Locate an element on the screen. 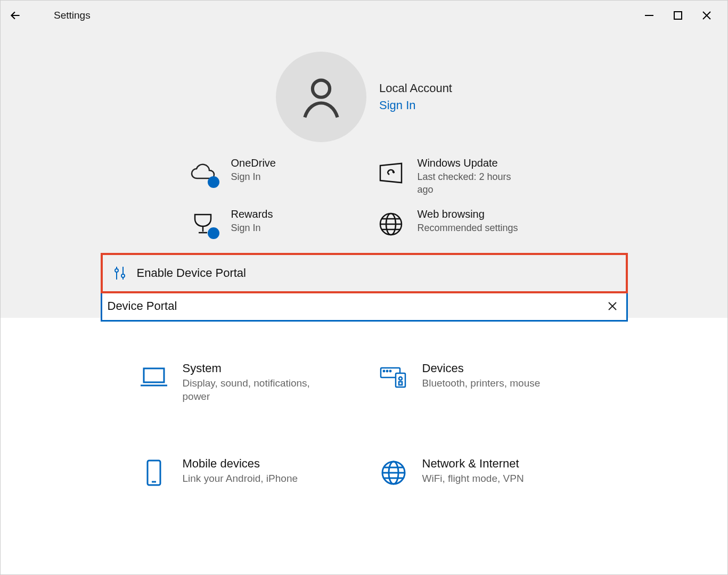 This screenshot has height=575, width=728. sliders-icon is located at coordinates (120, 273).